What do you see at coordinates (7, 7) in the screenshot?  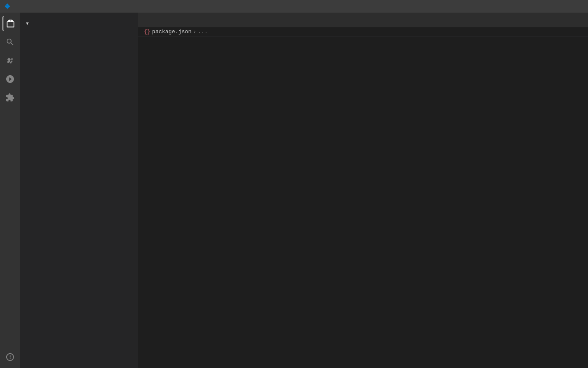 I see `vscode-icon: ❖` at bounding box center [7, 7].